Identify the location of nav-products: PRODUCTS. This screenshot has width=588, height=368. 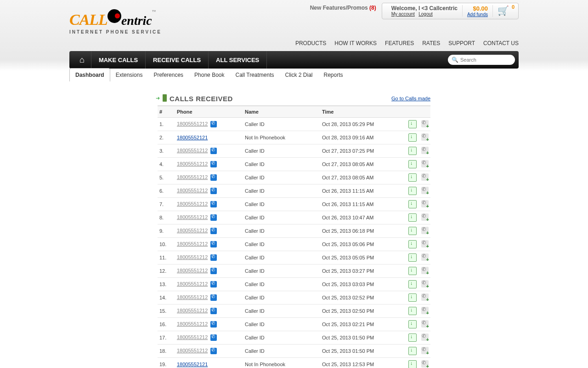
(311, 43).